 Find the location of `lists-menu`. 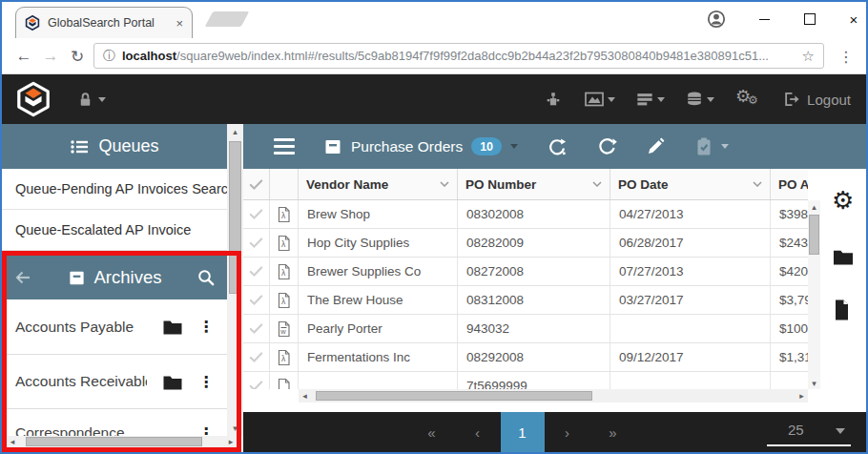

lists-menu is located at coordinates (651, 99).